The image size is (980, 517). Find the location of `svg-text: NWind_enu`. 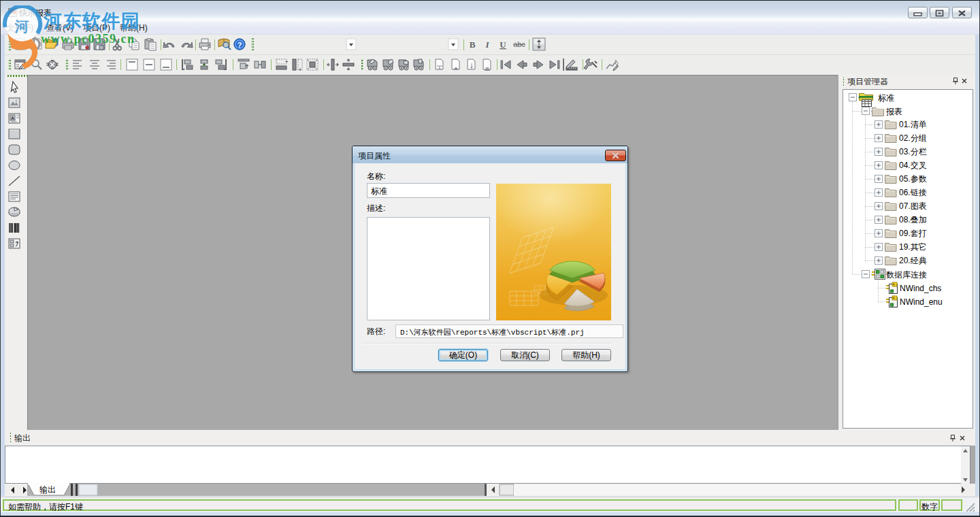

svg-text: NWind_enu is located at coordinates (921, 302).